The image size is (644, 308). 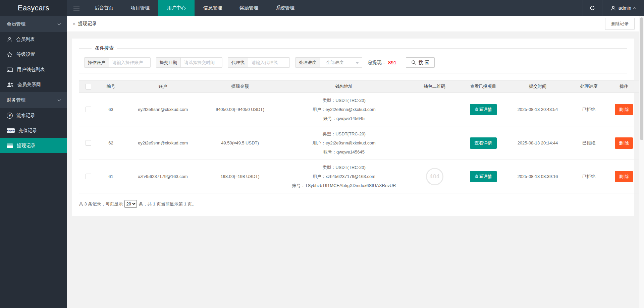 What do you see at coordinates (111, 177) in the screenshot?
I see `cell-id: 61` at bounding box center [111, 177].